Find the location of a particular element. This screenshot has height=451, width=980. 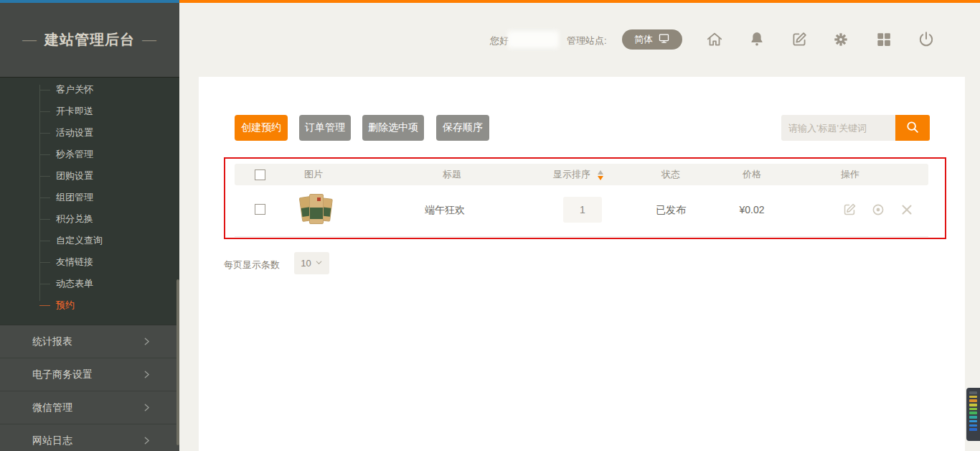

sort-up-arrow is located at coordinates (600, 172).